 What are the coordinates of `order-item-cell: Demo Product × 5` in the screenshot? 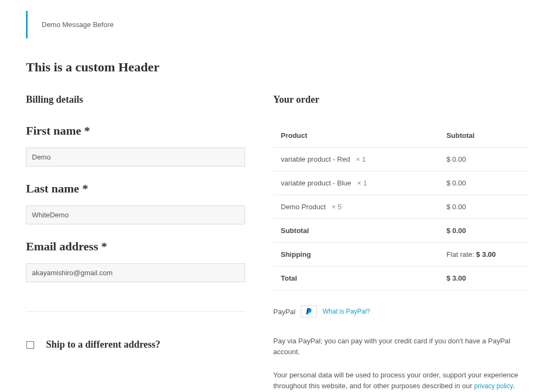 It's located at (356, 207).